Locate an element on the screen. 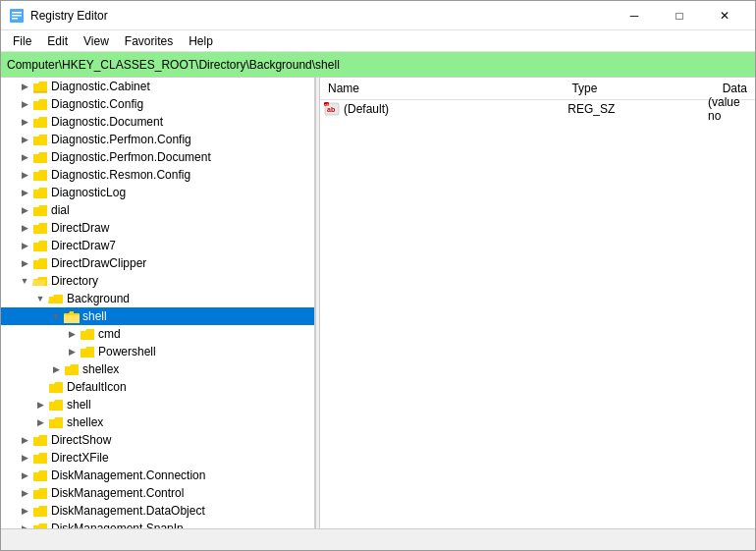 This screenshot has height=551, width=756. tree-item: ▶ dial is located at coordinates (157, 210).